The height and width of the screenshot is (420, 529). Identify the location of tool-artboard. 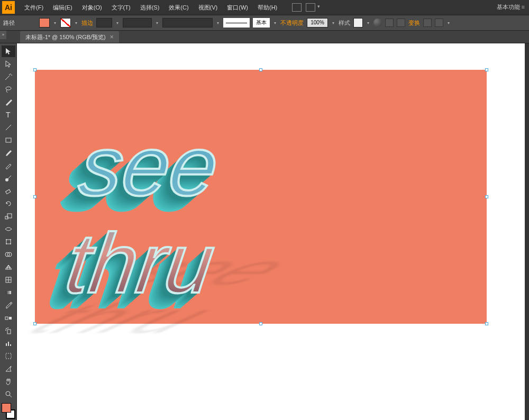
(8, 356).